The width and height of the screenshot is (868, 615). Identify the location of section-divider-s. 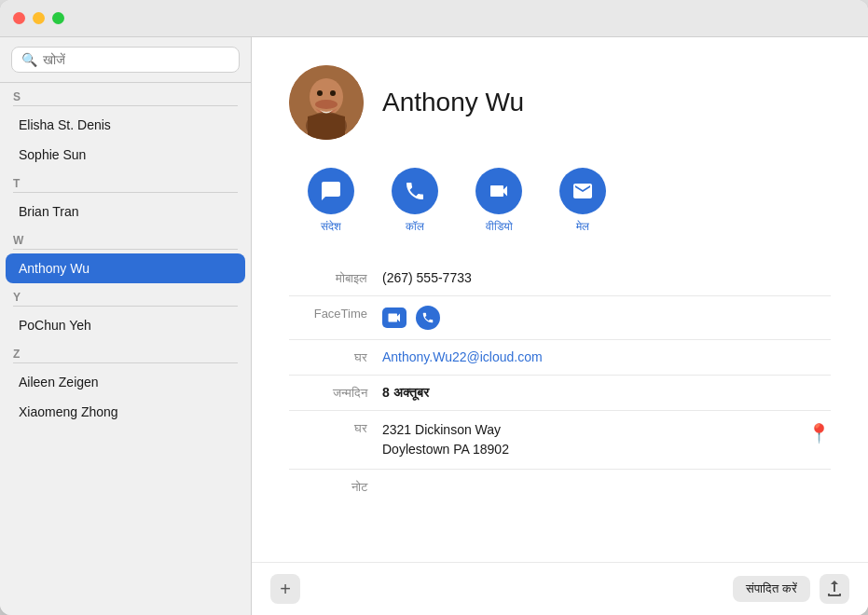
(125, 106).